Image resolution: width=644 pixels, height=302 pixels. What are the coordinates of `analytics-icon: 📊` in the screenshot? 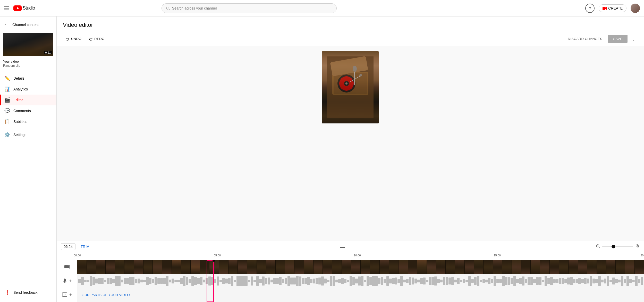 It's located at (7, 89).